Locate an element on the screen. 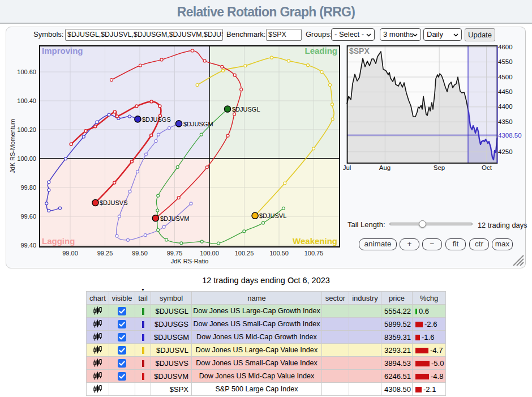 This screenshot has width=532, height=397. svg-text: 100.40 is located at coordinates (27, 101).